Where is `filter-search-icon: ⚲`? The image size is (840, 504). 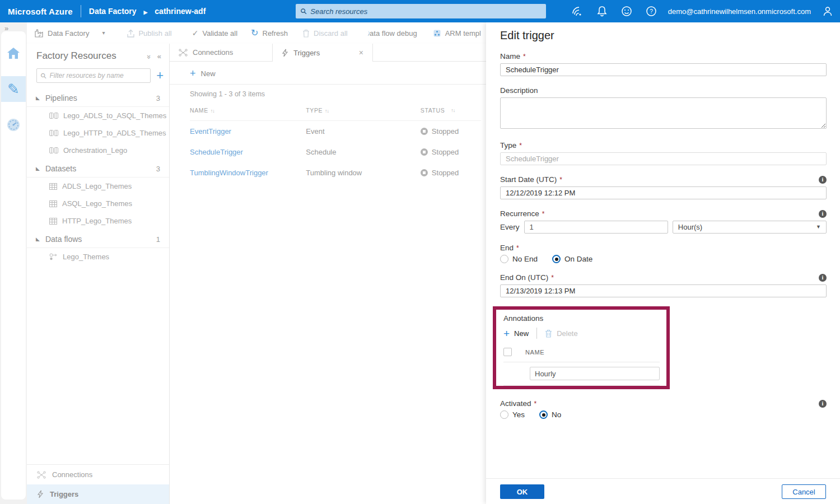 filter-search-icon: ⚲ is located at coordinates (44, 76).